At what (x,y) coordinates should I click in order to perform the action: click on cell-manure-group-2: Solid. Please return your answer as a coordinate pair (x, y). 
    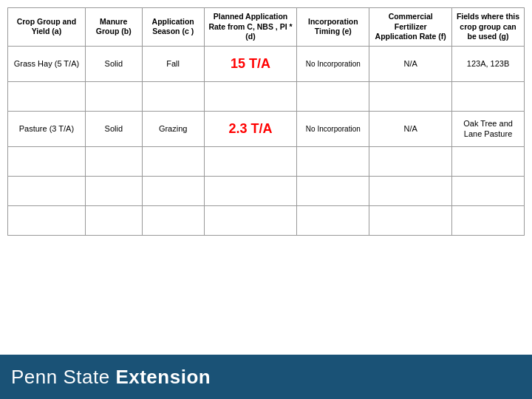
    Looking at the image, I should click on (114, 129).